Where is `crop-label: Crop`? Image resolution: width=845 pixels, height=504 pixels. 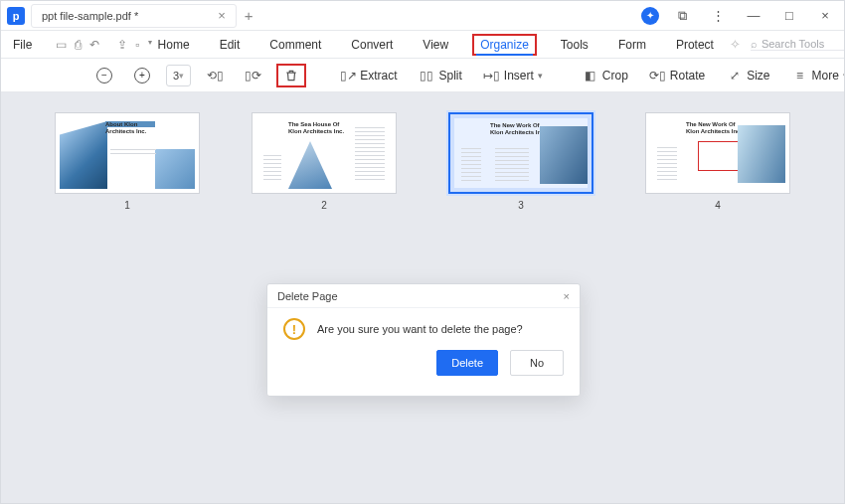
crop-label: Crop is located at coordinates (615, 76).